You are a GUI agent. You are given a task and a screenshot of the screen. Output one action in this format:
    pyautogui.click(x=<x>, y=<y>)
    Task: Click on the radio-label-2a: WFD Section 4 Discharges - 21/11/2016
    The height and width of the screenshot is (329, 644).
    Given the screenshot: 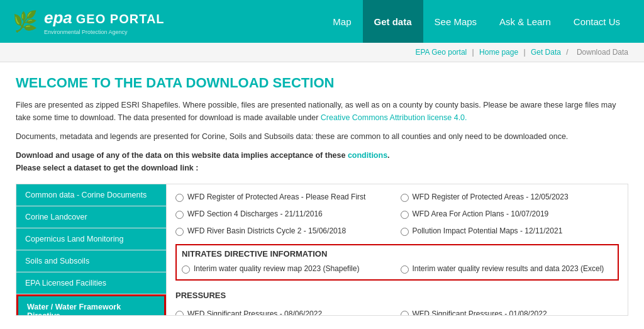 What is the action you would take?
    pyautogui.click(x=255, y=214)
    